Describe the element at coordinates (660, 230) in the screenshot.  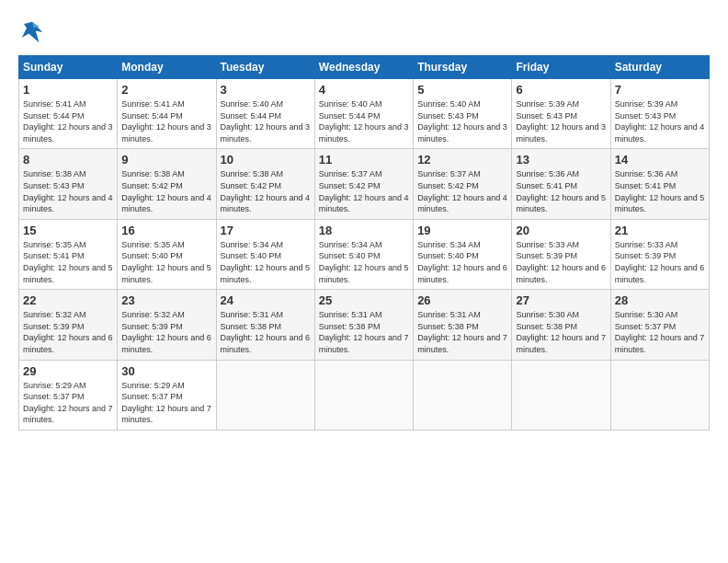
I see `day-number: 21` at that location.